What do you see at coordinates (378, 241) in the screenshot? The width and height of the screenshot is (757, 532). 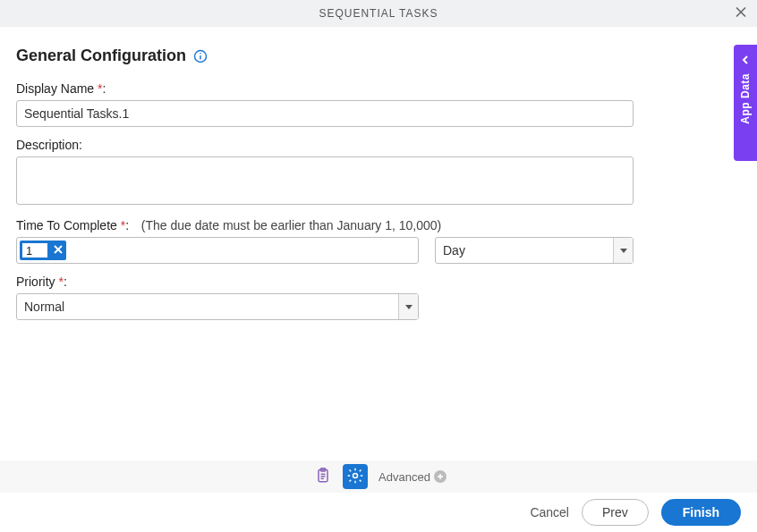 I see `time-to-complete-field: Time To Complete *: (The due date must b…` at bounding box center [378, 241].